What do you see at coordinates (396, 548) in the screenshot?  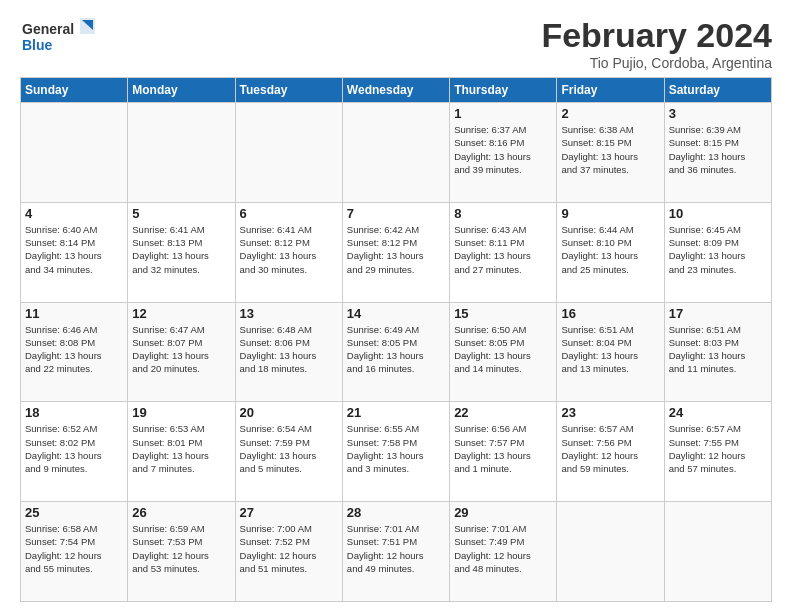 I see `day-info: Sunrise: 7:01 AMSunset: 7:51 PMDaylight:…` at bounding box center [396, 548].